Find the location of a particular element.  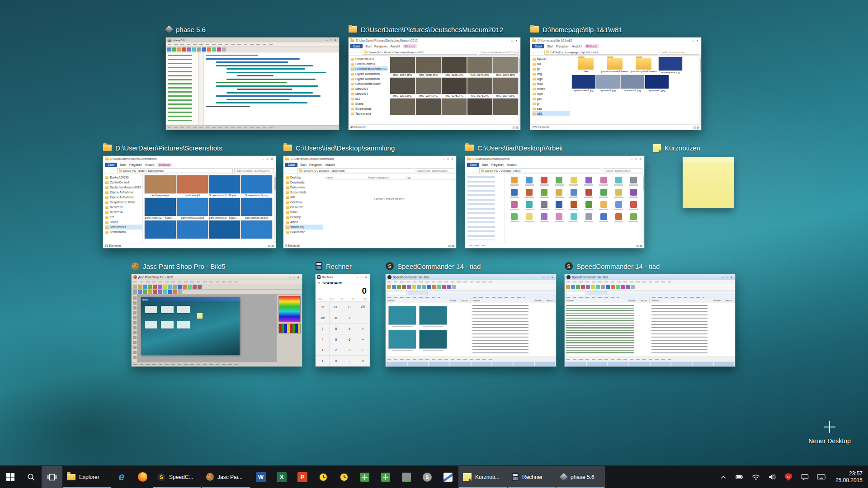

arbeit-window-thumbnail: C:\Users\tiad\Desktop\Arbeit – □ ✕ Datei… is located at coordinates (555, 202).